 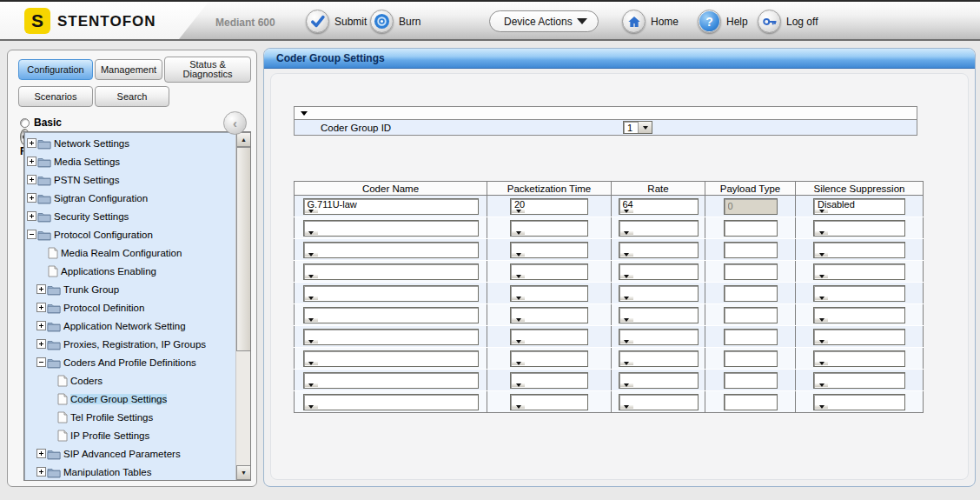 I want to click on tree-item-label: Media Realm Configuration, so click(x=122, y=253).